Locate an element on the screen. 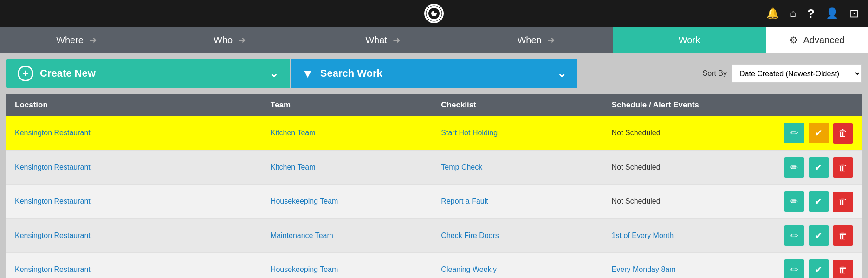  filter-icon: ▼ is located at coordinates (308, 73).